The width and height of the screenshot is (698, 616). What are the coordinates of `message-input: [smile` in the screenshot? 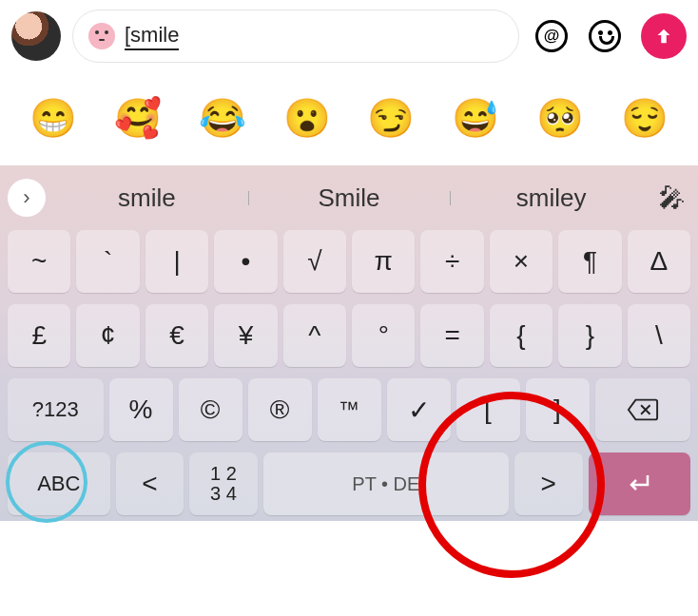 It's located at (296, 36).